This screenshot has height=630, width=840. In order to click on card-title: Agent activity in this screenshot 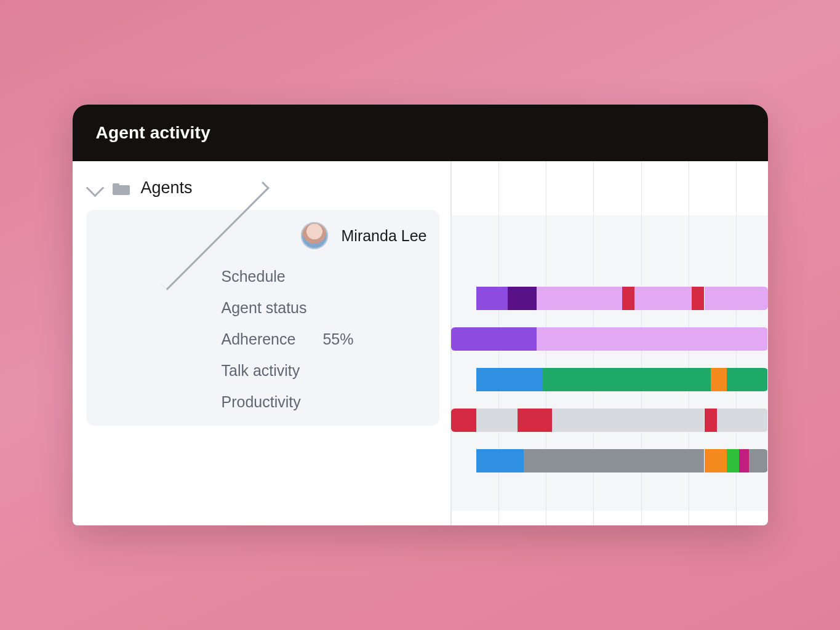, I will do `click(153, 133)`.